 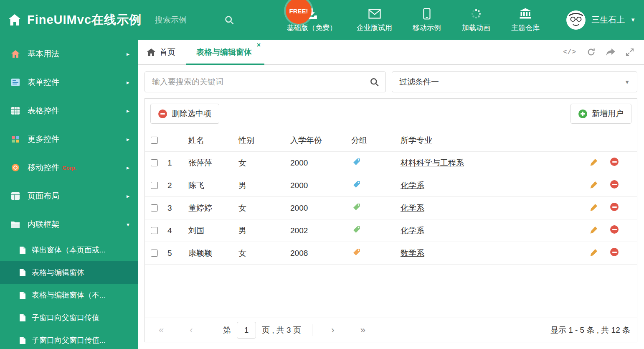 What do you see at coordinates (391, 253) in the screenshot?
I see `table-row: 5 康颖颖 女 2008 数学系` at bounding box center [391, 253].